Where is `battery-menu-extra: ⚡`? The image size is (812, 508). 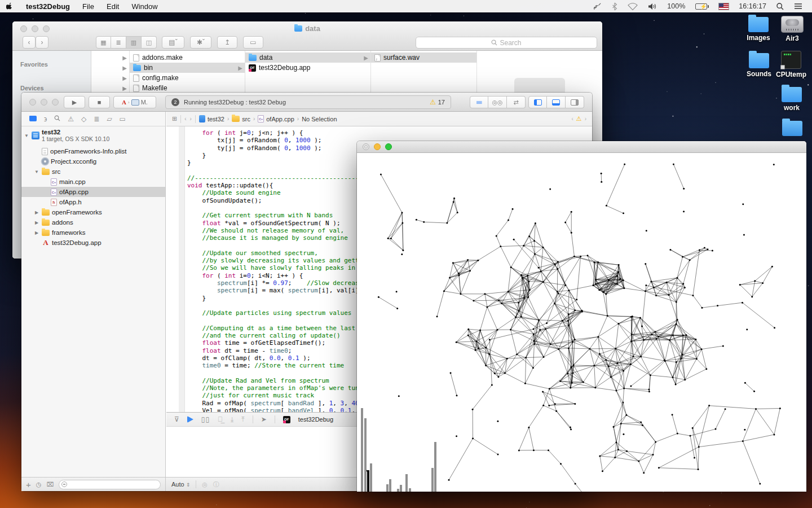
battery-menu-extra: ⚡ is located at coordinates (702, 6).